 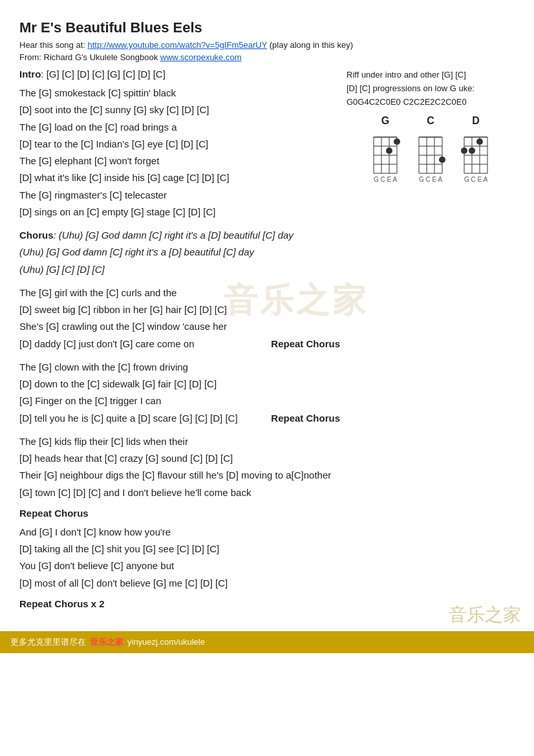 What do you see at coordinates (180, 393) in the screenshot?
I see `verse3-block: The [G] clown with the [C] frown driving…` at bounding box center [180, 393].